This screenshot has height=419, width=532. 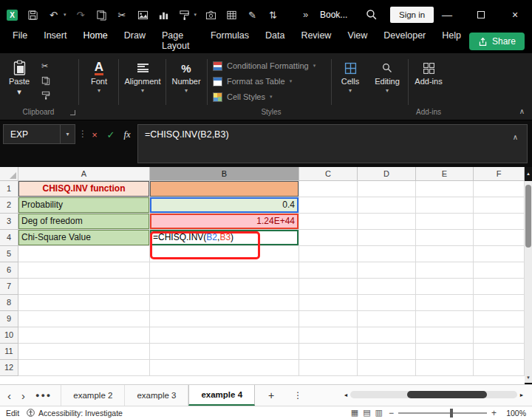 What do you see at coordinates (387, 254) in the screenshot?
I see `cell-D5` at bounding box center [387, 254].